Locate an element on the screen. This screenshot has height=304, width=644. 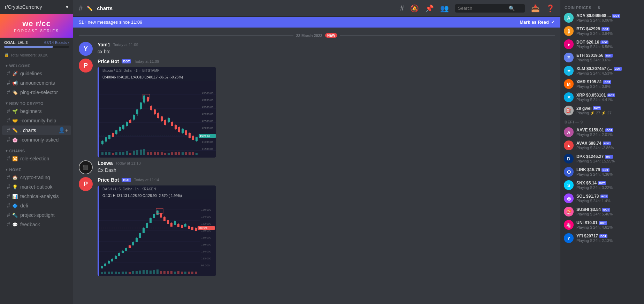
coin-info: XLM $0.207457 (... BOT Playing $ 24h: 4.… is located at coordinates (608, 71).